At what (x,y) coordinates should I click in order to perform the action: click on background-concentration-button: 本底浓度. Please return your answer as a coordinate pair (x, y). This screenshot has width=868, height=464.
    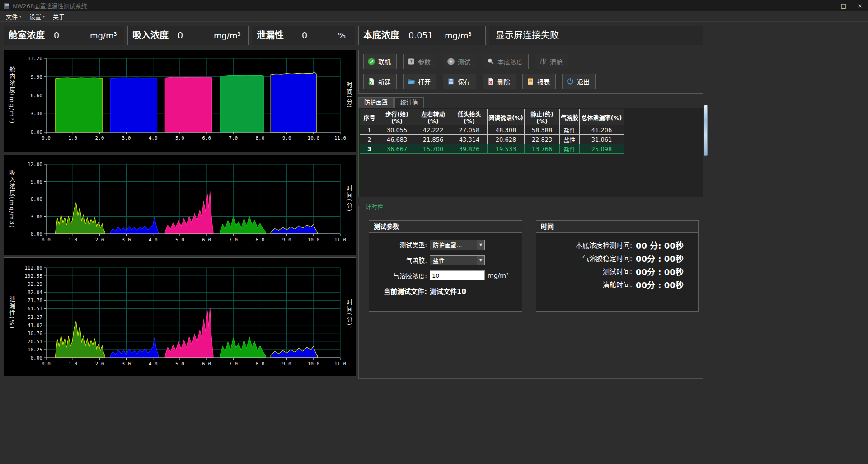
    Looking at the image, I should click on (506, 62).